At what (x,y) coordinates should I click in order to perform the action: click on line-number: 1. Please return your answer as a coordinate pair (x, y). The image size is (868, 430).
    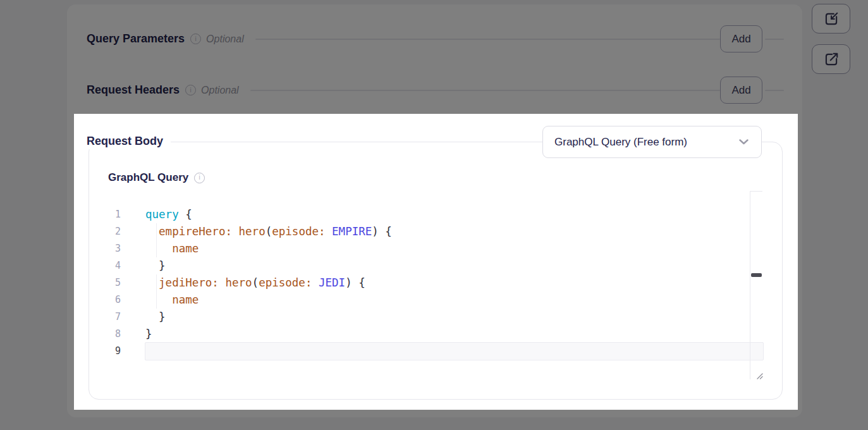
    Looking at the image, I should click on (113, 215).